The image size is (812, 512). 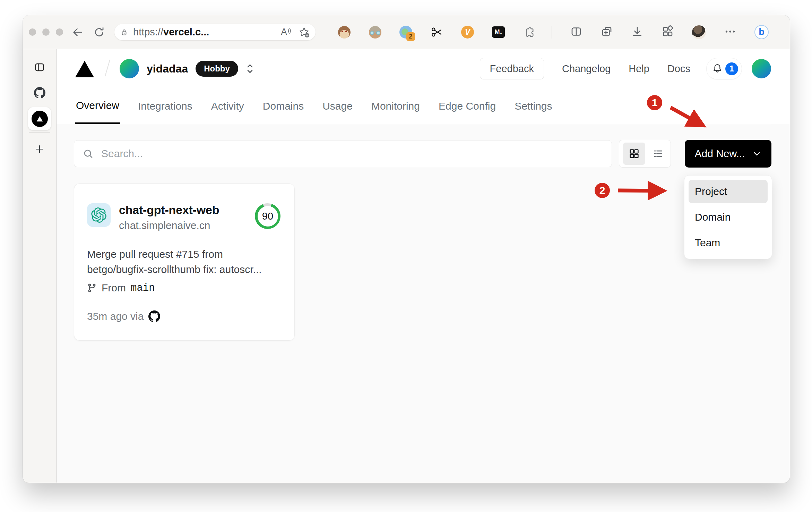 I want to click on tab-usage: Usage, so click(x=338, y=106).